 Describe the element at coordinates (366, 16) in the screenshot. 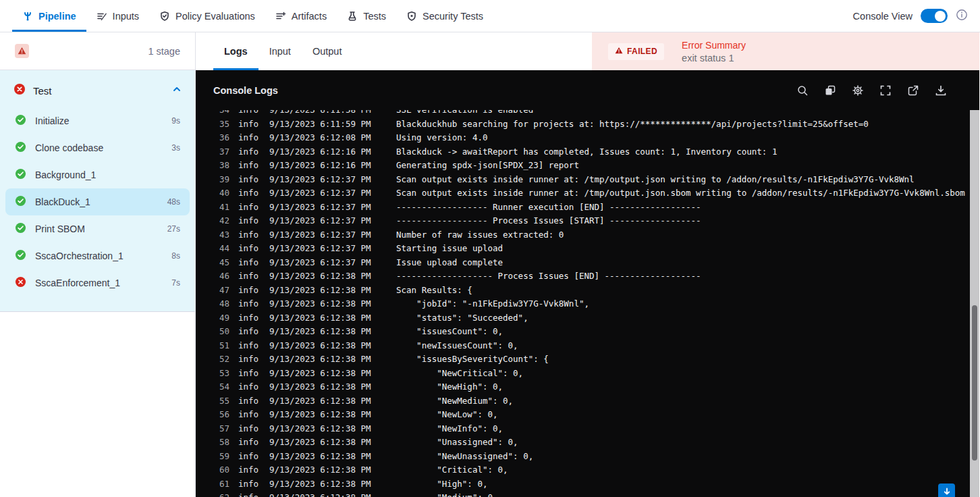

I see `tab-tests: Tests` at that location.